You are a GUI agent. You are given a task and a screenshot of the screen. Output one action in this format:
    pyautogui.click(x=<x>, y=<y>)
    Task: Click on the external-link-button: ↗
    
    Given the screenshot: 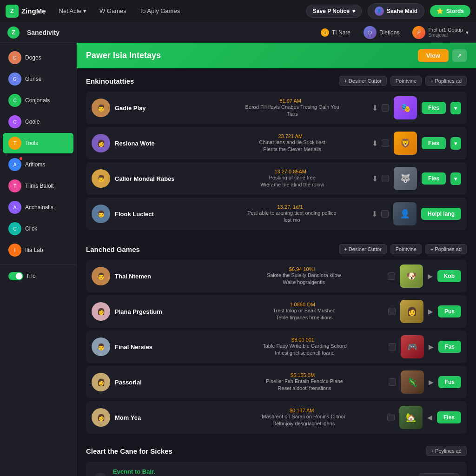 What is the action you would take?
    pyautogui.click(x=459, y=56)
    